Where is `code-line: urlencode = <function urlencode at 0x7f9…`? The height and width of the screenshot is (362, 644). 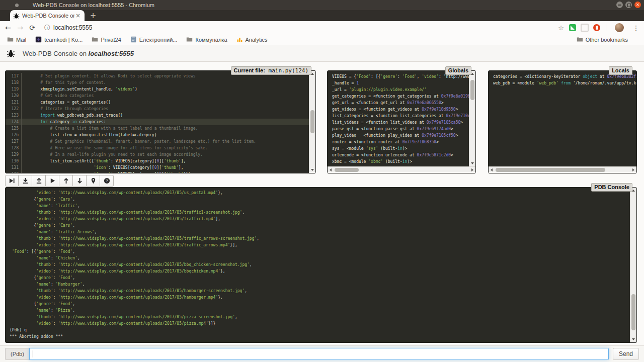 code-line: urlencode = <function urlencode at 0x7f9… is located at coordinates (400, 155).